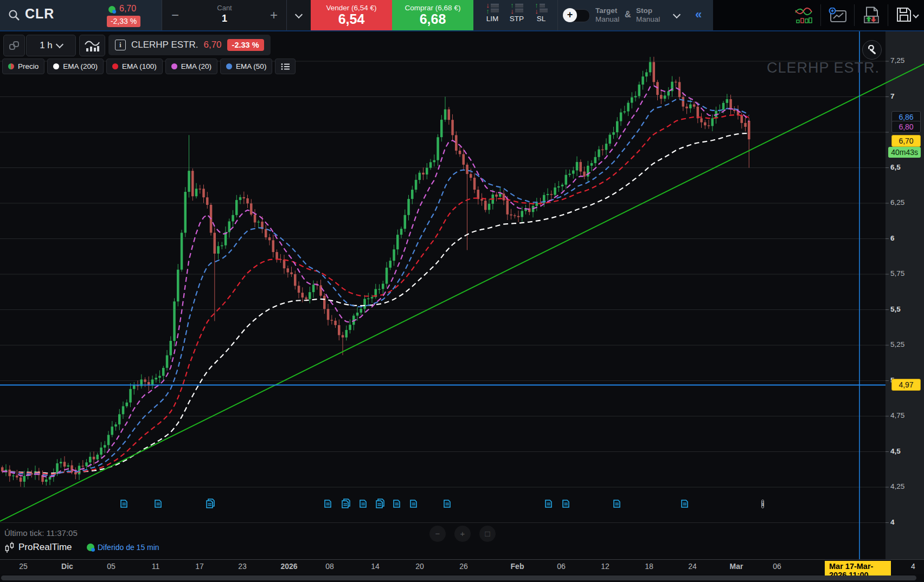 The width and height of the screenshot is (924, 582). I want to click on target-stop-toggle: +, so click(577, 16).